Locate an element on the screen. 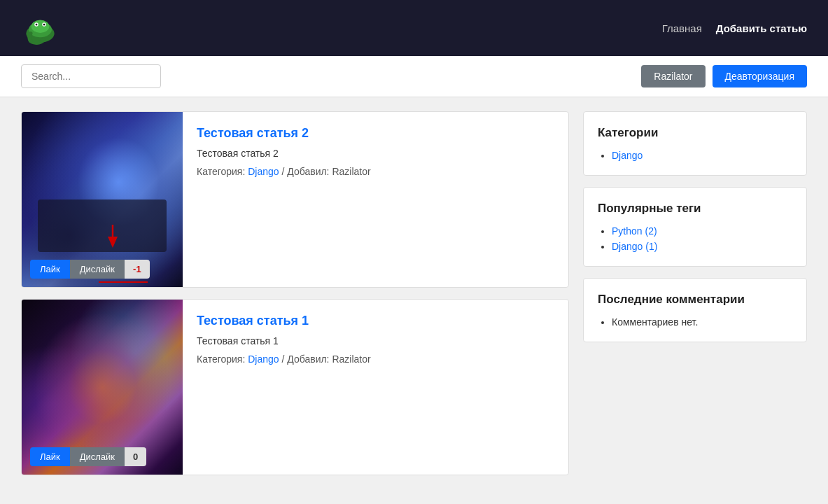 The image size is (828, 504). like-button-article-1: Лайк is located at coordinates (50, 456).